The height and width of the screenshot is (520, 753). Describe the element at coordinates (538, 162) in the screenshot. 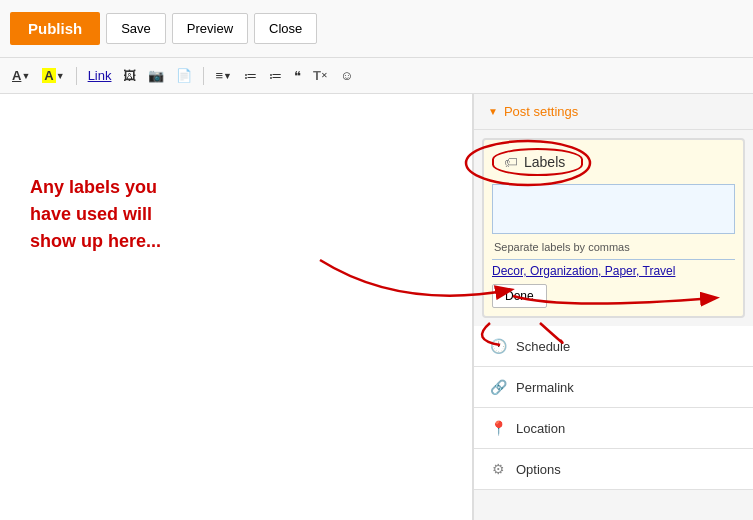

I see `labels-circled: 🏷 Labels` at that location.